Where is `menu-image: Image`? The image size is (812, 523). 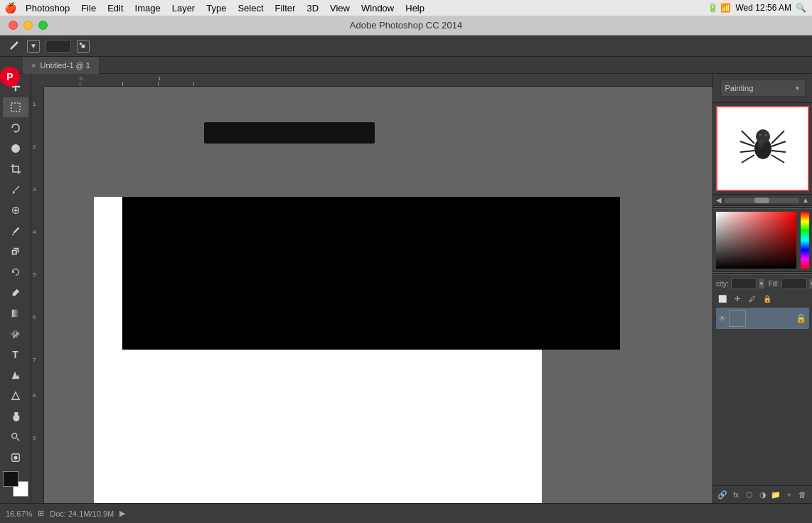 menu-image: Image is located at coordinates (148, 8).